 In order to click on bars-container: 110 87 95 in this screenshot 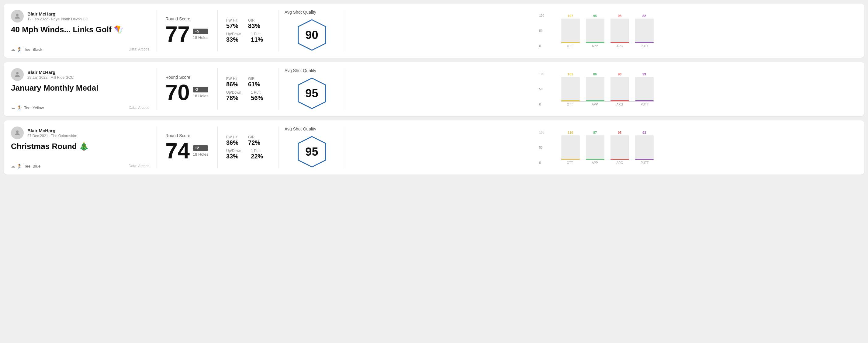, I will do `click(608, 146)`.